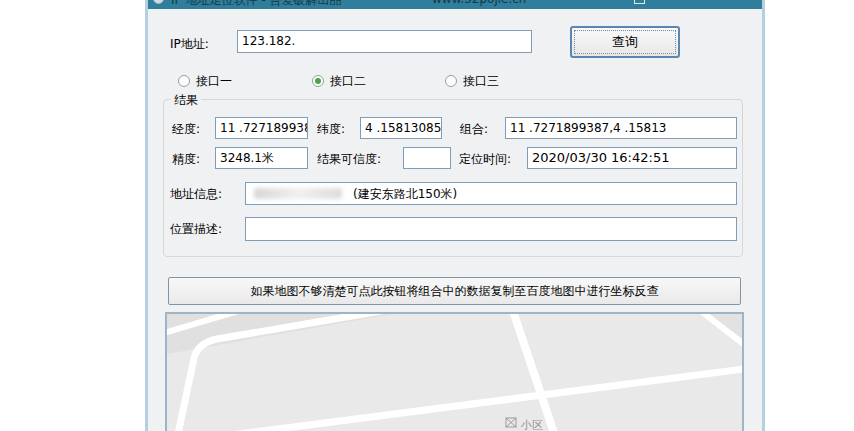 The image size is (854, 431). What do you see at coordinates (339, 81) in the screenshot?
I see `radio-interface-2: 接口二` at bounding box center [339, 81].